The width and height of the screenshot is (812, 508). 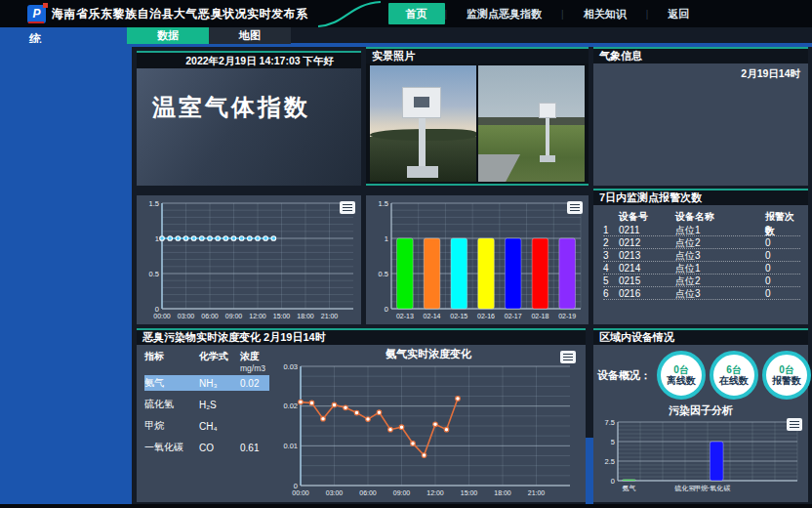 What do you see at coordinates (426, 431) in the screenshot?
I see `ammonia-line-chart: 00.010.020.0300:0003:0006:0009:0012:0015…` at bounding box center [426, 431].